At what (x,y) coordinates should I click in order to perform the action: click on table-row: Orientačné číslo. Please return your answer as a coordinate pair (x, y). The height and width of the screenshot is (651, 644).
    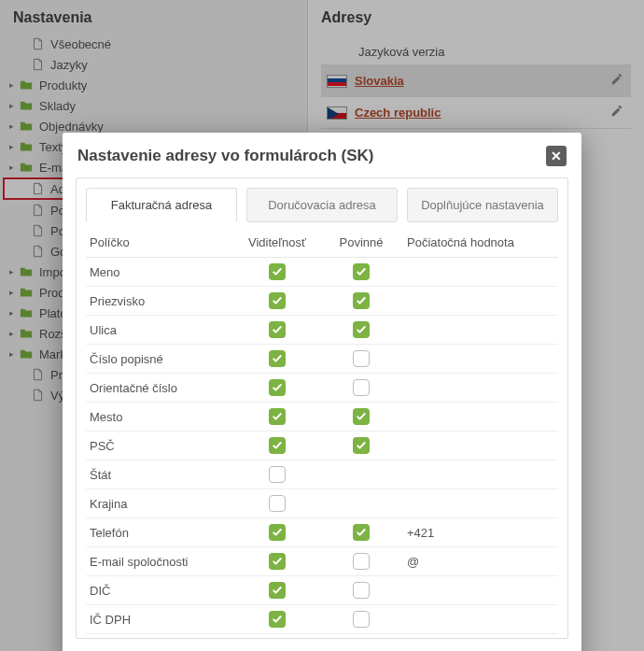
    Looking at the image, I should click on (322, 389).